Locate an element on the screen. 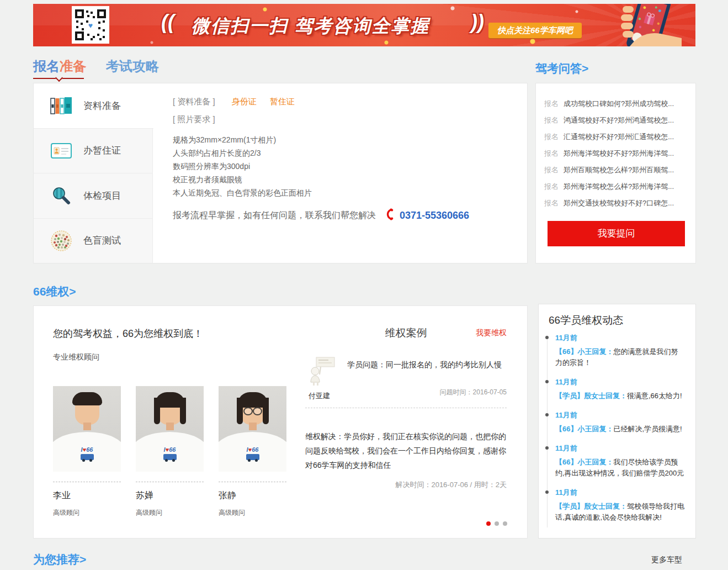  qa-list-item: 报名 郑州海洋驾校怎么样?郑州海洋驾... is located at coordinates (617, 187).